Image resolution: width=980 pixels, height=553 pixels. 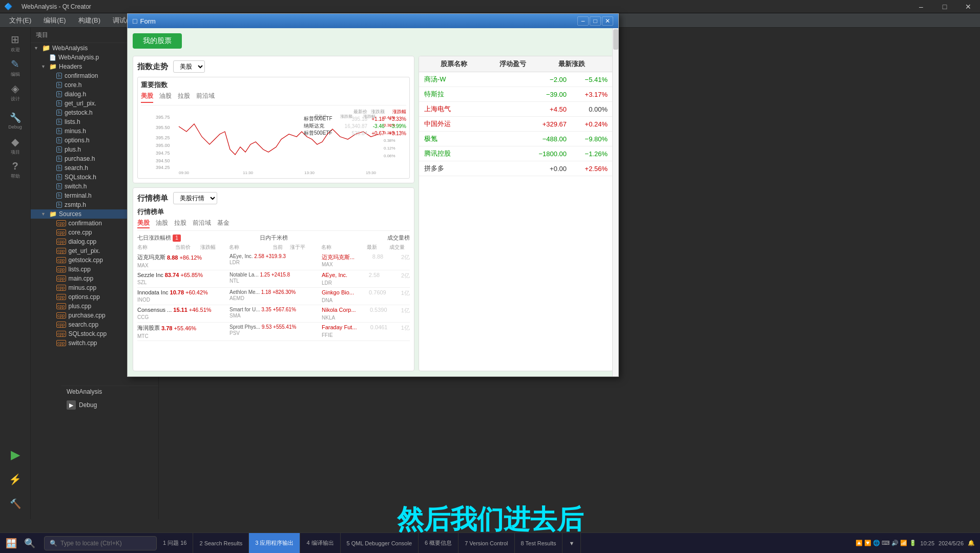 What do you see at coordinates (15, 504) in the screenshot?
I see `hammer-icon-btn: 🔨` at bounding box center [15, 504].